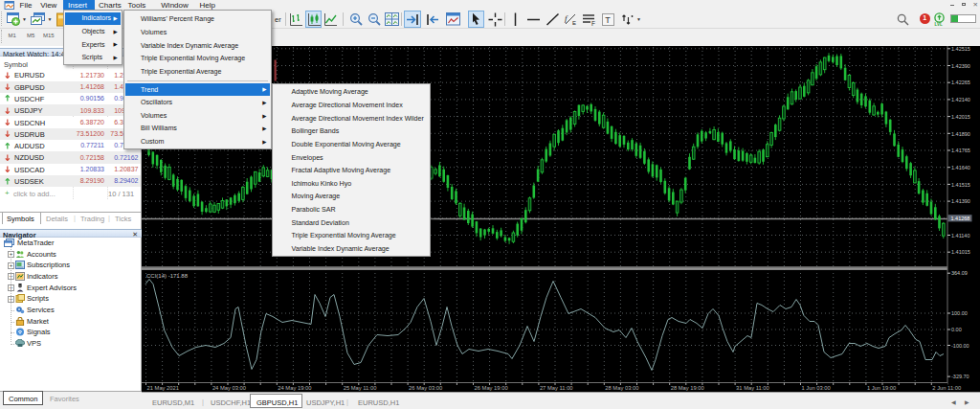  What do you see at coordinates (961, 150) in the screenshot?
I see `svg-text: 1.41765` at bounding box center [961, 150].